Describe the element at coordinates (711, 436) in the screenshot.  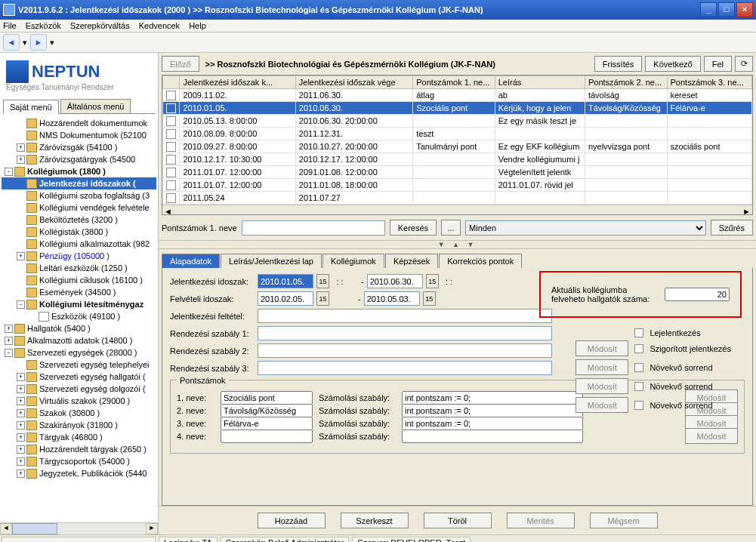
I see `score-modify-button: Módosít` at that location.